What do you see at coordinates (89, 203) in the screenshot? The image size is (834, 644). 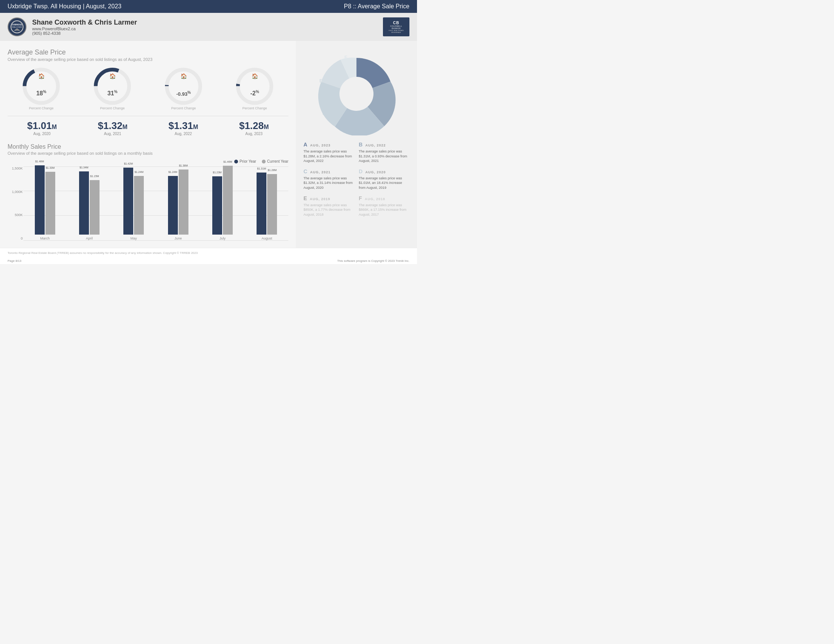 I see `bar-pair-april: $1.34M $1.15M` at bounding box center [89, 203].